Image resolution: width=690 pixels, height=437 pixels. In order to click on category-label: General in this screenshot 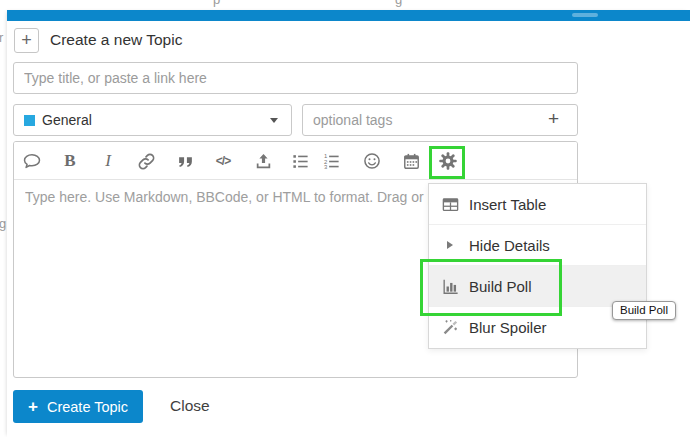, I will do `click(67, 120)`.